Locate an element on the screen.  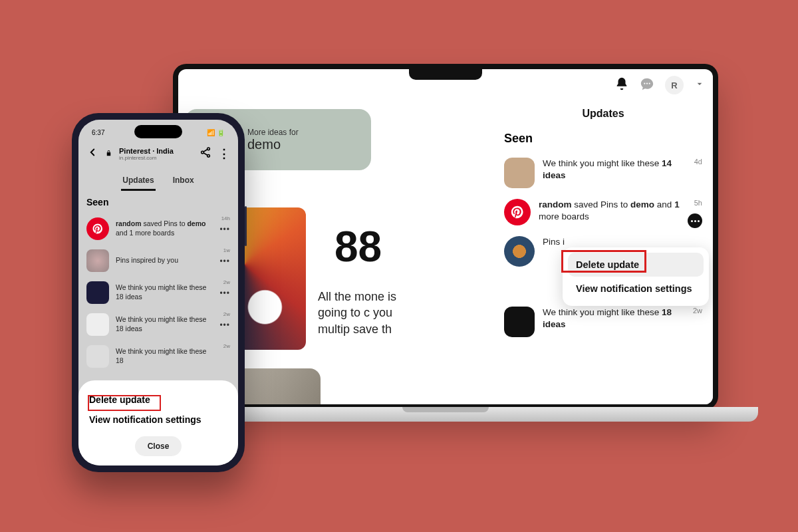
signal-icon: 📶 is located at coordinates (211, 133).